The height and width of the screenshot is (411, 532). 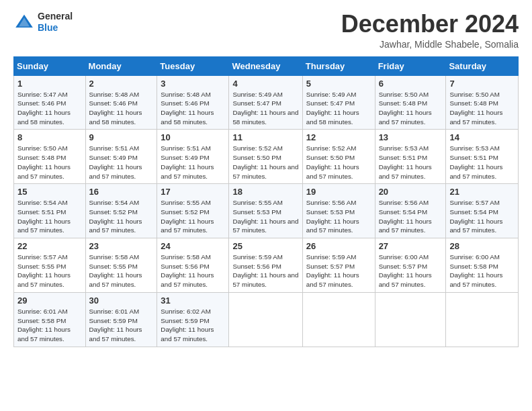 What do you see at coordinates (339, 266) in the screenshot?
I see `day-cell-26: 26 Sunrise: 5:59 AM Sunset: 5:57 PM Dayl…` at bounding box center [339, 266].